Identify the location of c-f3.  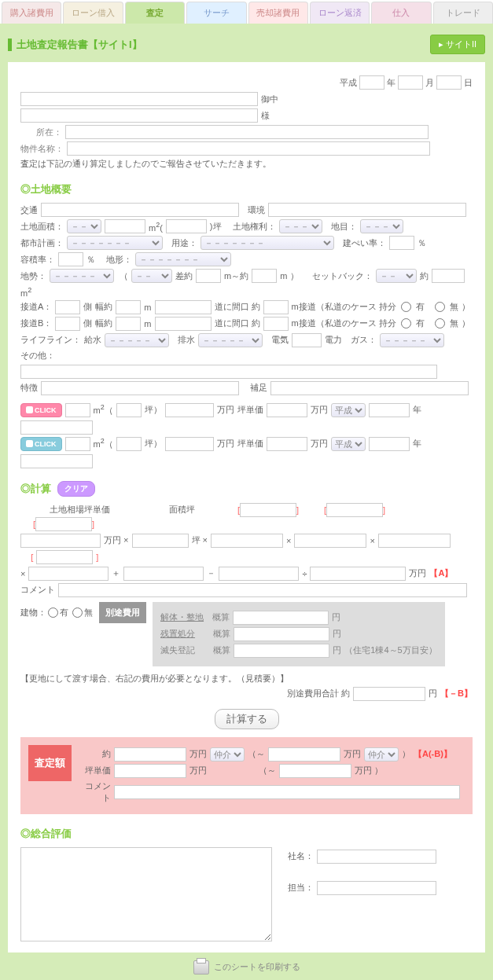
(414, 541).